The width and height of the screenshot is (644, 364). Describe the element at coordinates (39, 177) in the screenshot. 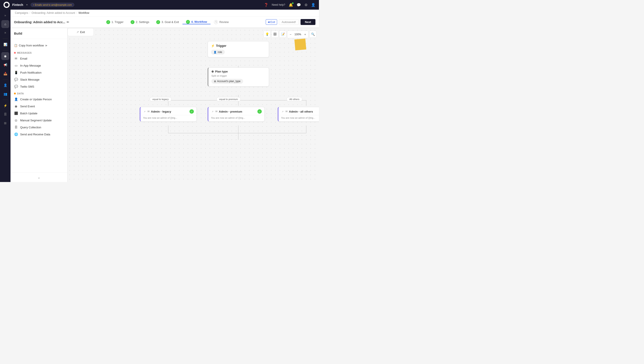

I see `build-panel-footer: ⌄` at that location.